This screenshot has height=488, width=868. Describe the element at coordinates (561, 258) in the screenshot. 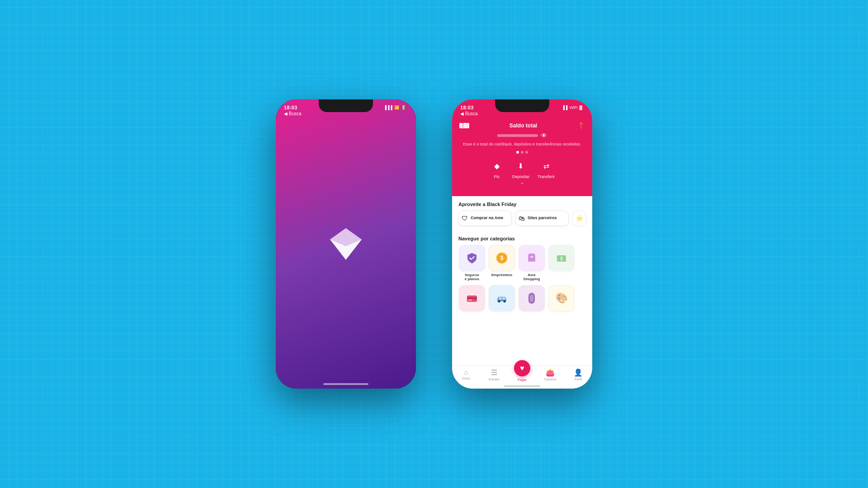

I see `serv-icon-box: $` at that location.